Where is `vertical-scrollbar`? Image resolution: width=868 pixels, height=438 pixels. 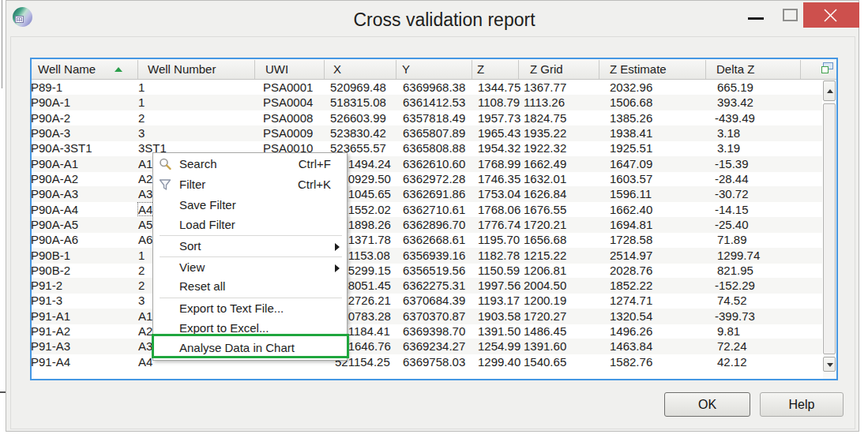
vertical-scrollbar is located at coordinates (829, 229).